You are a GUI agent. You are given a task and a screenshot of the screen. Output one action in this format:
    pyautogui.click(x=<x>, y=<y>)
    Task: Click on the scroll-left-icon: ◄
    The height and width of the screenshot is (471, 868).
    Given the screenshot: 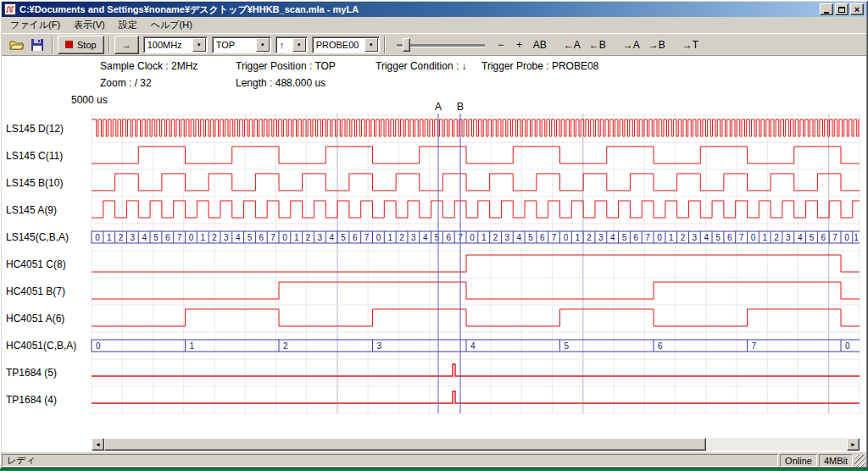 What is the action you would take?
    pyautogui.click(x=98, y=444)
    